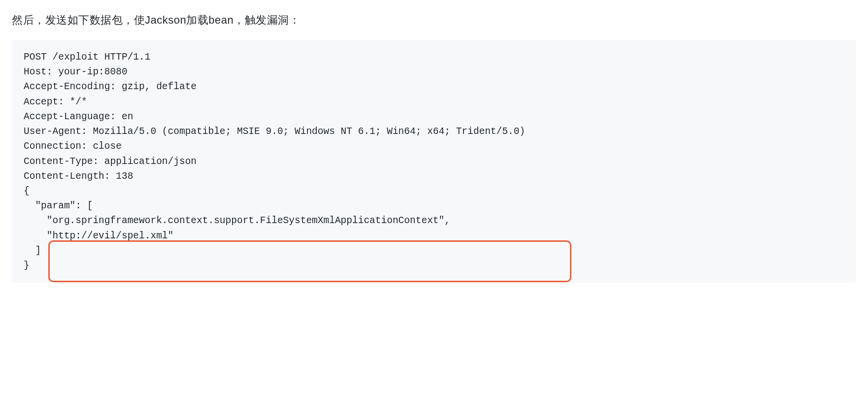 The image size is (868, 394). Describe the element at coordinates (434, 176) in the screenshot. I see `code-line: Content-Length: 138` at that location.